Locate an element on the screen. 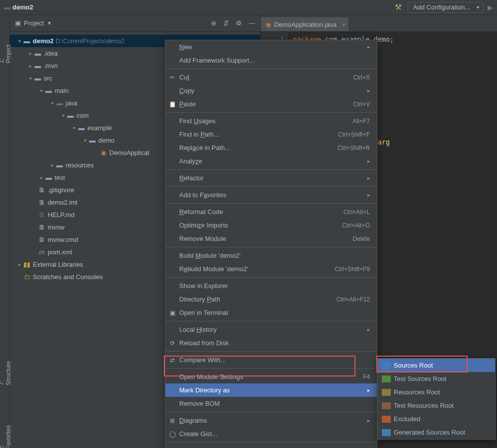 This screenshot has height=448, width=497. terminal-icon: ▣ is located at coordinates (172, 313).